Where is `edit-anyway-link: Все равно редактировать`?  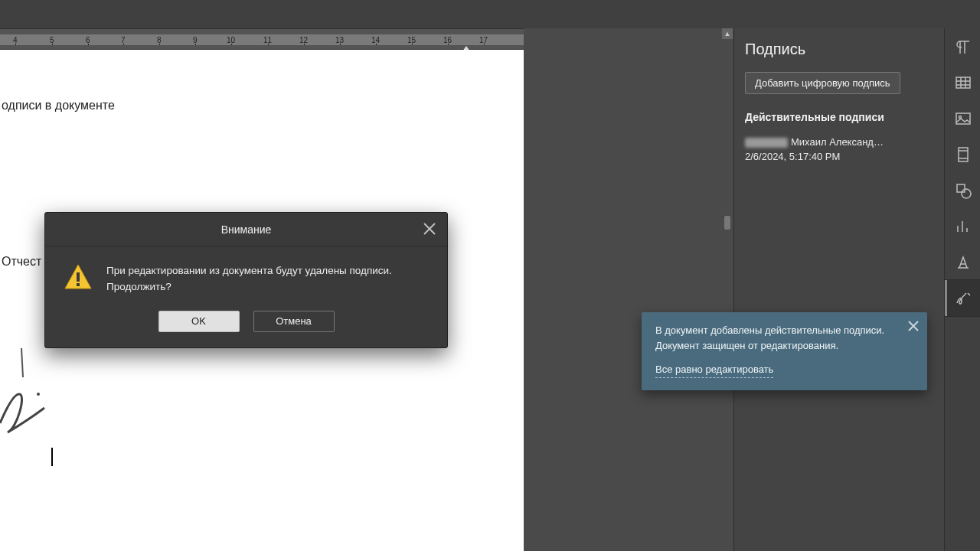 edit-anyway-link: Все равно редактировать is located at coordinates (714, 370).